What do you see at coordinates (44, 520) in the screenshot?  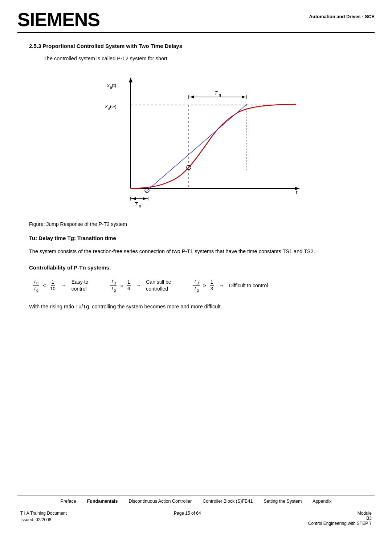 I see `issued-date: Issued: 02/2008` at bounding box center [44, 520].